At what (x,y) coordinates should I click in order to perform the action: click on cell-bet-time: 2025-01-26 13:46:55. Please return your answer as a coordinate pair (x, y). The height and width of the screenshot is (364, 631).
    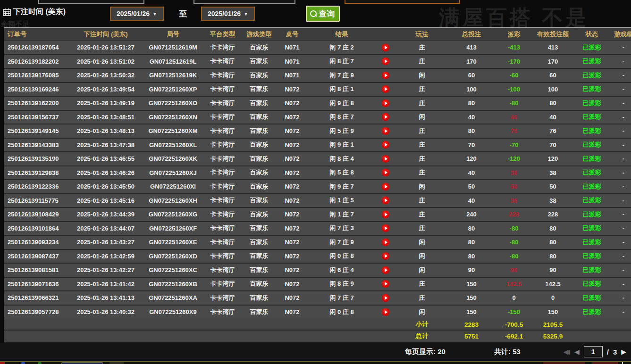
    Looking at the image, I should click on (106, 159).